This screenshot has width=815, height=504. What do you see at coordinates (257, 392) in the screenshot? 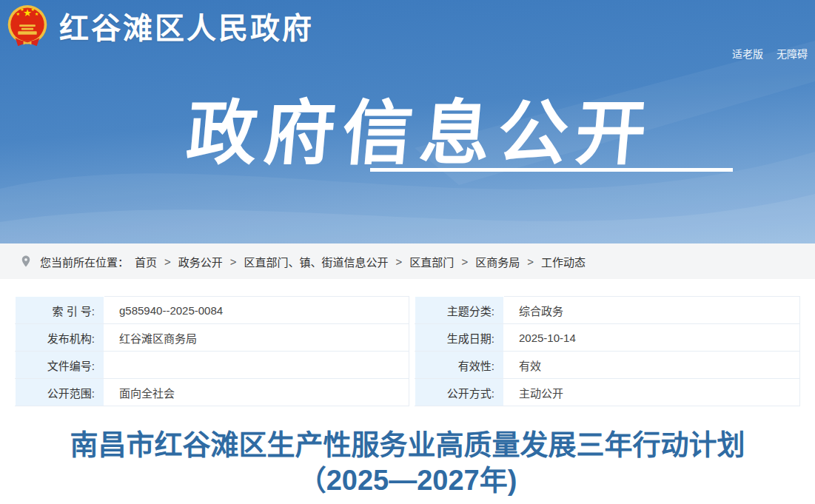
I see `meta-value-disclosure-scope: 面向全社会` at bounding box center [257, 392].